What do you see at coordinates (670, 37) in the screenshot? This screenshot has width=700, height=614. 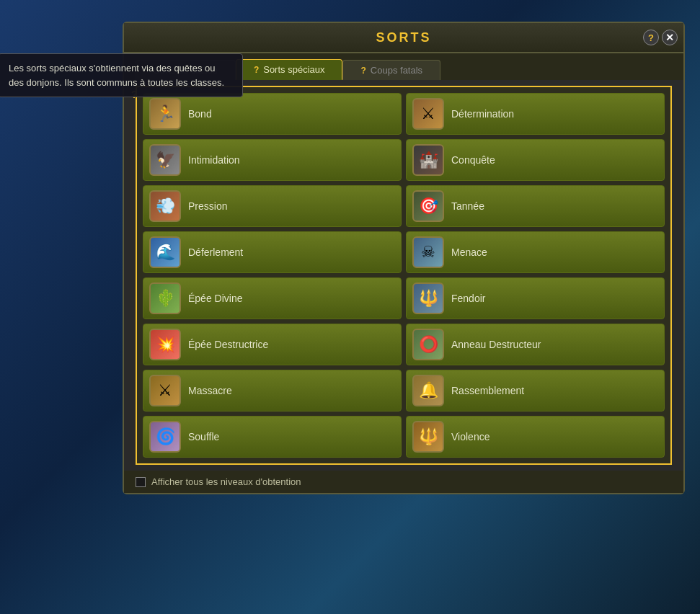 I see `close-button: ✕` at bounding box center [670, 37].